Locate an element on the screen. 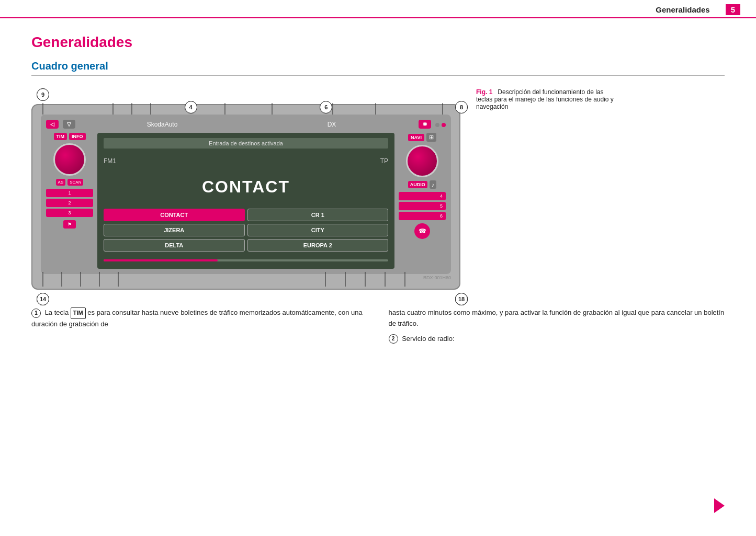  right-knob is located at coordinates (422, 161).